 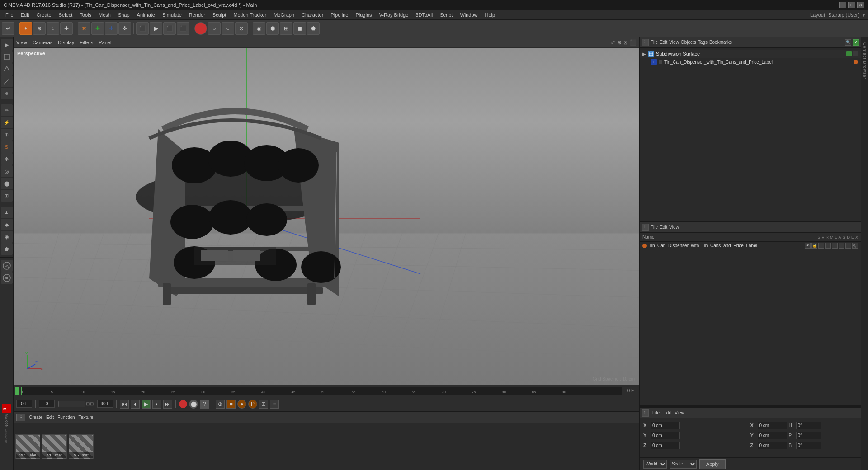 What do you see at coordinates (214, 28) in the screenshot?
I see `snap-button: ○` at bounding box center [214, 28].